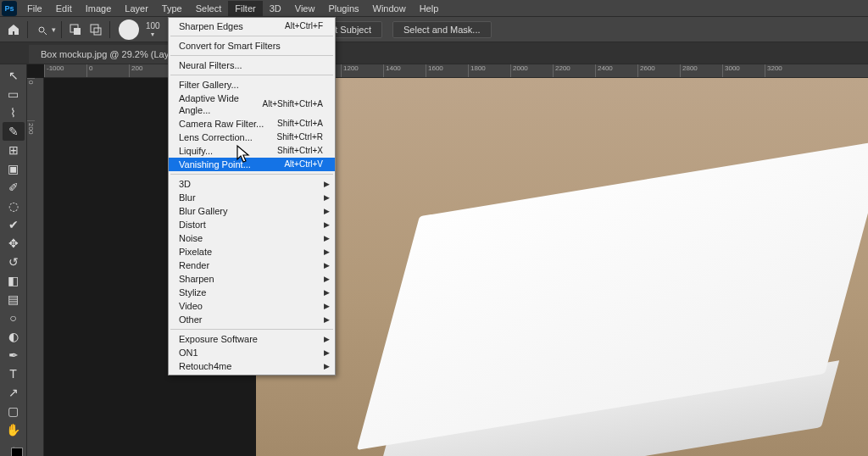 This screenshot has width=868, height=456. I want to click on options-bar: ▾ 100 ▾ Select Subject Select and Mask..…, so click(434, 30).